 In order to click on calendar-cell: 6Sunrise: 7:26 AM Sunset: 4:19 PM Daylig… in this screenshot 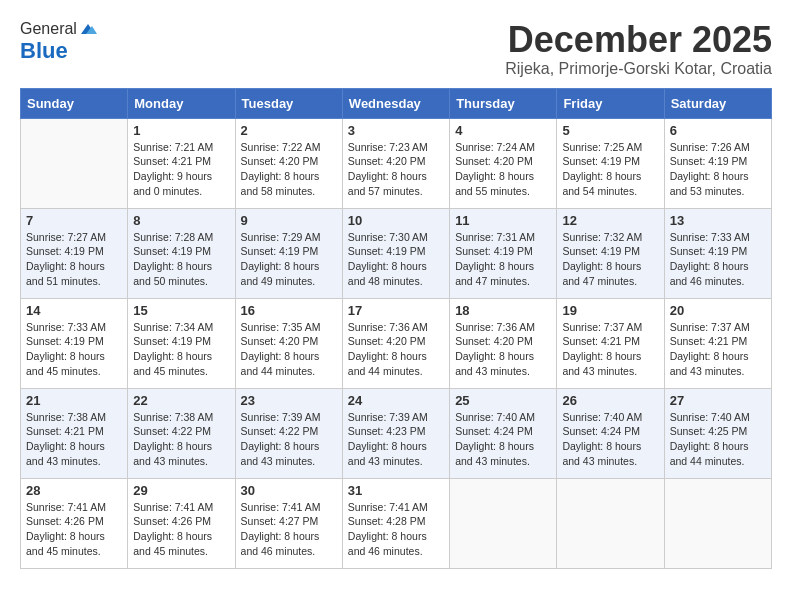, I will do `click(718, 163)`.